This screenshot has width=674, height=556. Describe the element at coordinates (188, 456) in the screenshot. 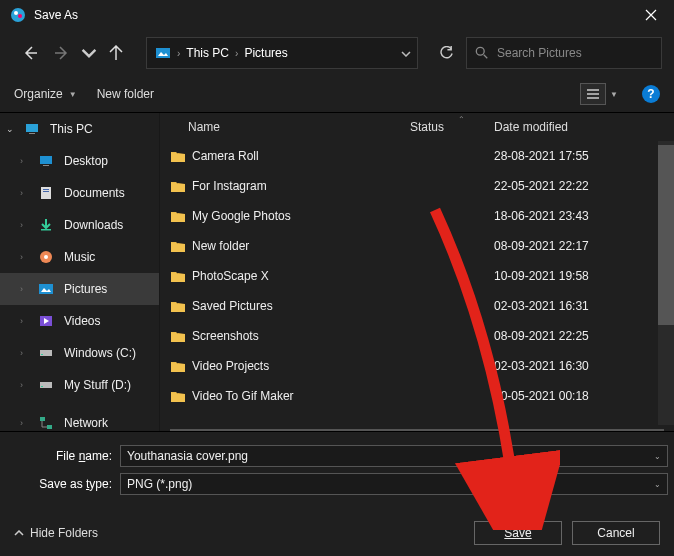

I see `filename-value: Youthanasia cover.png` at that location.